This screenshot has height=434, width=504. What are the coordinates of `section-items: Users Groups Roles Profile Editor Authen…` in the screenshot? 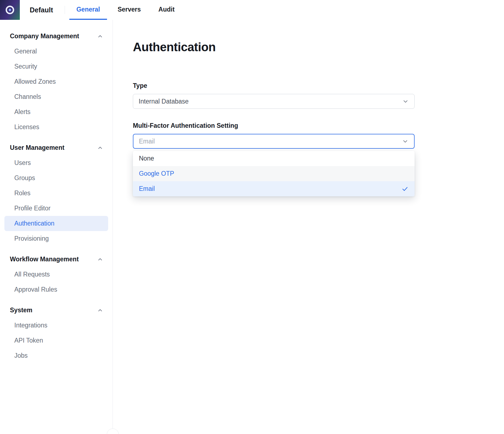 It's located at (56, 201).